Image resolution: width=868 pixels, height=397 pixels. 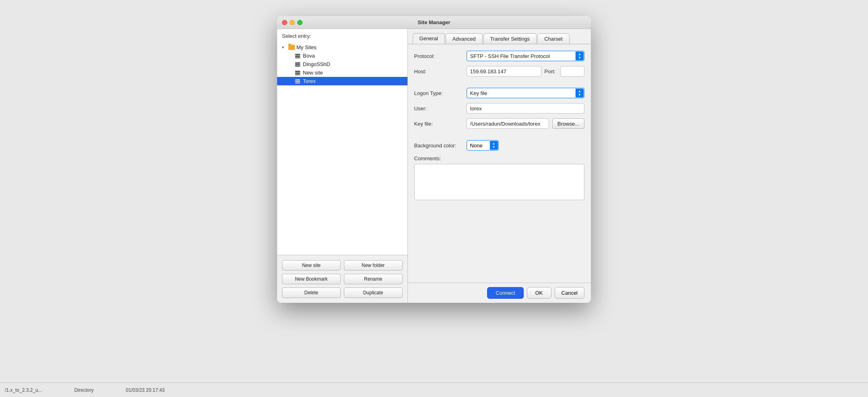 What do you see at coordinates (500, 93) in the screenshot?
I see `logon-type-row: Logon Type: Key file Normal Ask for pass…` at bounding box center [500, 93].